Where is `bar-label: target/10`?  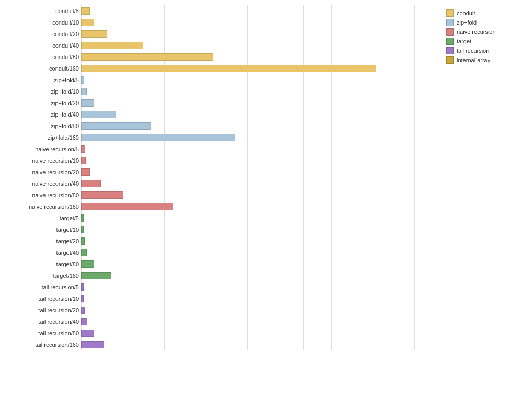
bar-label: target/10 is located at coordinates (68, 230).